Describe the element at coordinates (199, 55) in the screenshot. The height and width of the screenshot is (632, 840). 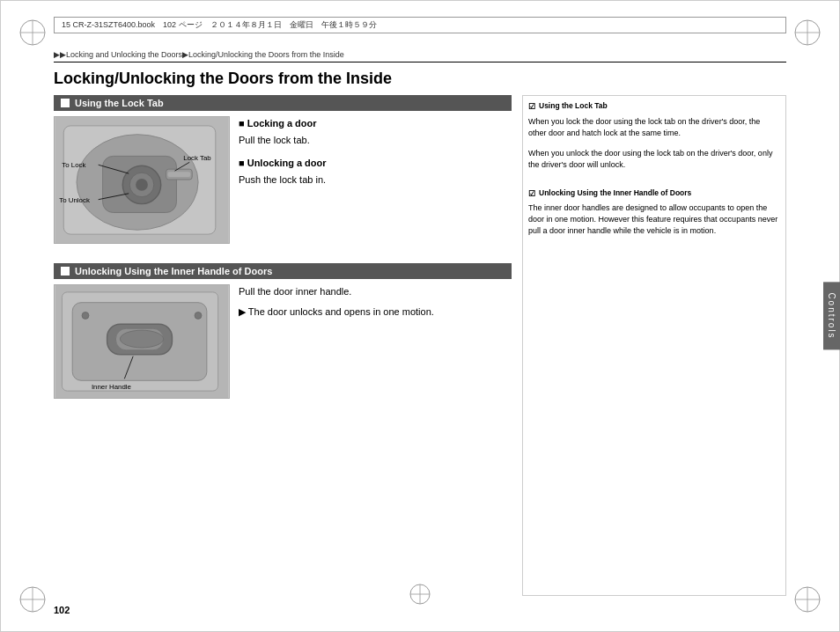
I see `breadcrumb-text: ▶▶Locking and Unlocking the Doors▶Lockin…` at that location.